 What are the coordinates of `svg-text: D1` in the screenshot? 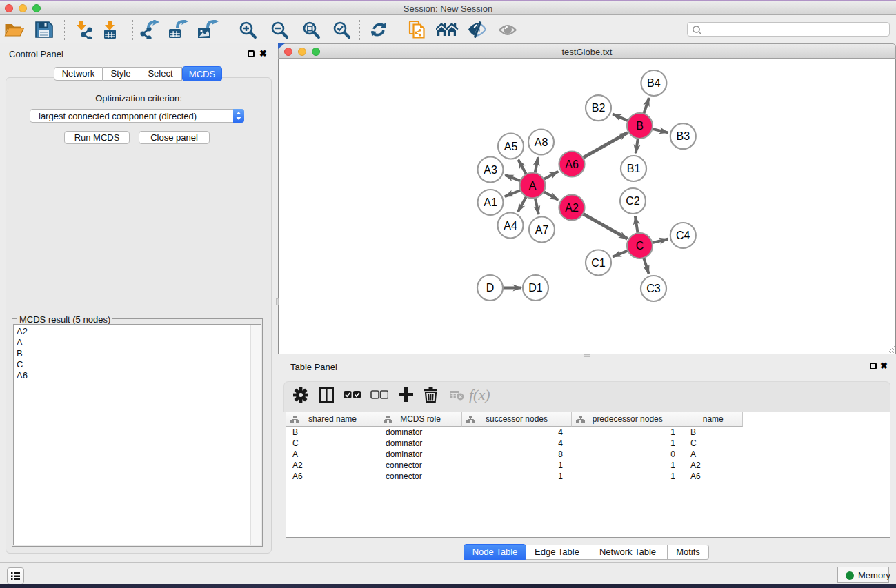 It's located at (535, 288).